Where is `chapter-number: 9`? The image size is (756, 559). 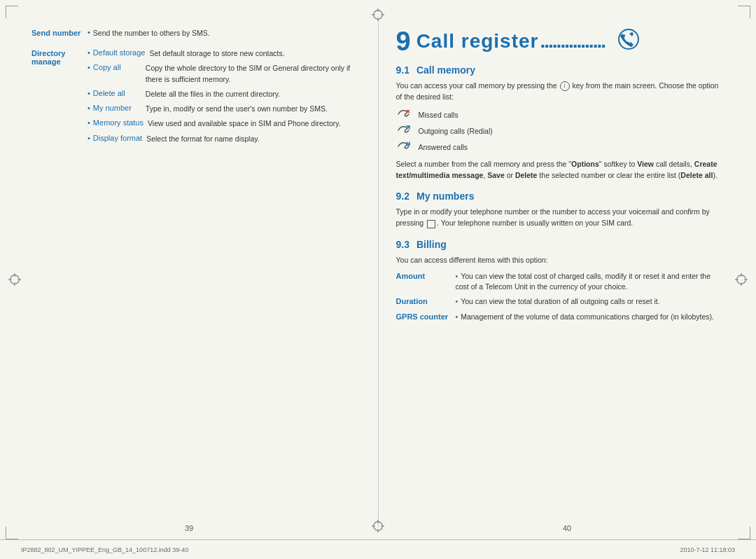 chapter-number: 9 is located at coordinates (403, 41).